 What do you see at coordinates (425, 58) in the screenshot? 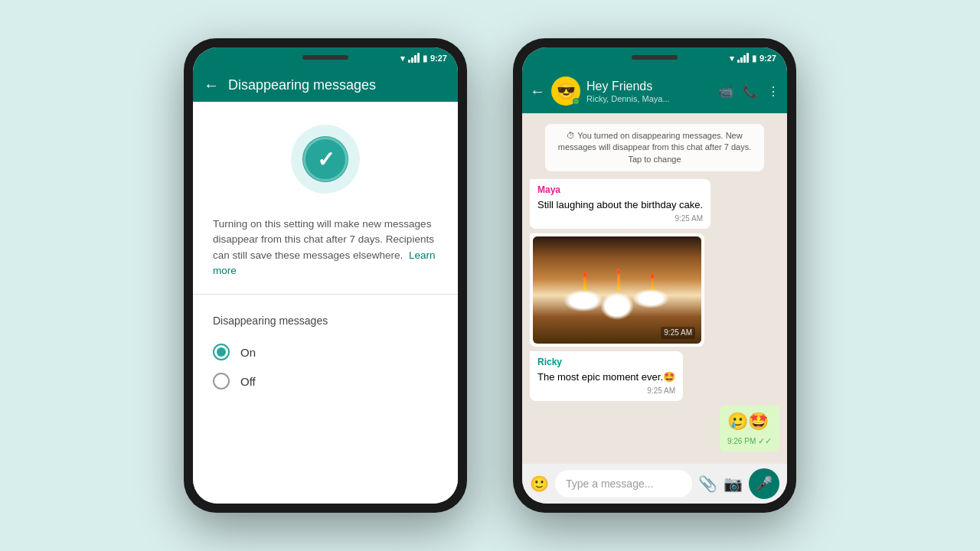
I see `battery-icon: ▮` at bounding box center [425, 58].